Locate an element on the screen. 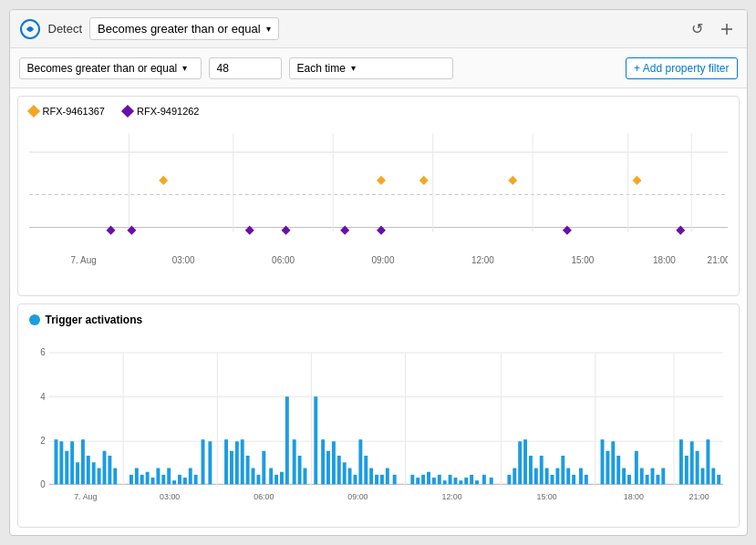 The image size is (756, 545). condition-dropdown-chevron-icon: ▾ is located at coordinates (184, 67).